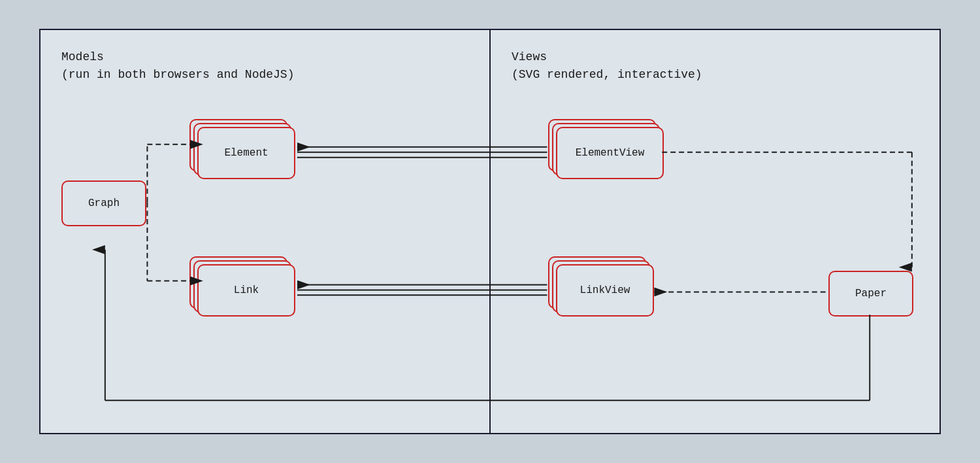 This screenshot has width=980, height=463. I want to click on elementview-node-stack: ElementView, so click(610, 153).